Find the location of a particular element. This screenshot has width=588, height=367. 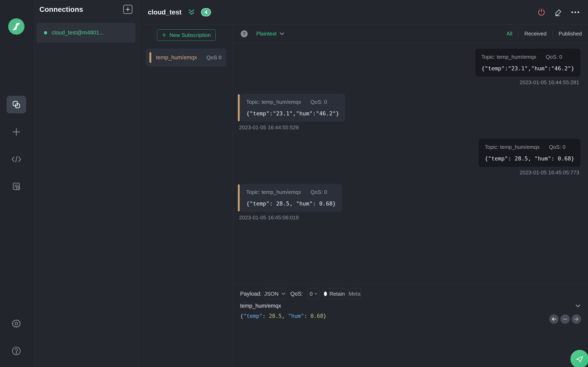

connection-title: cloud_test is located at coordinates (165, 12).